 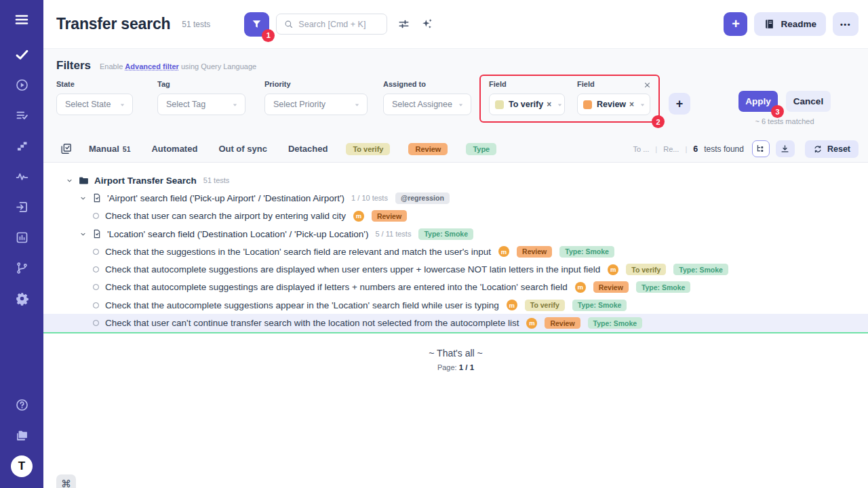 What do you see at coordinates (761, 149) in the screenshot?
I see `tree-view-icon` at bounding box center [761, 149].